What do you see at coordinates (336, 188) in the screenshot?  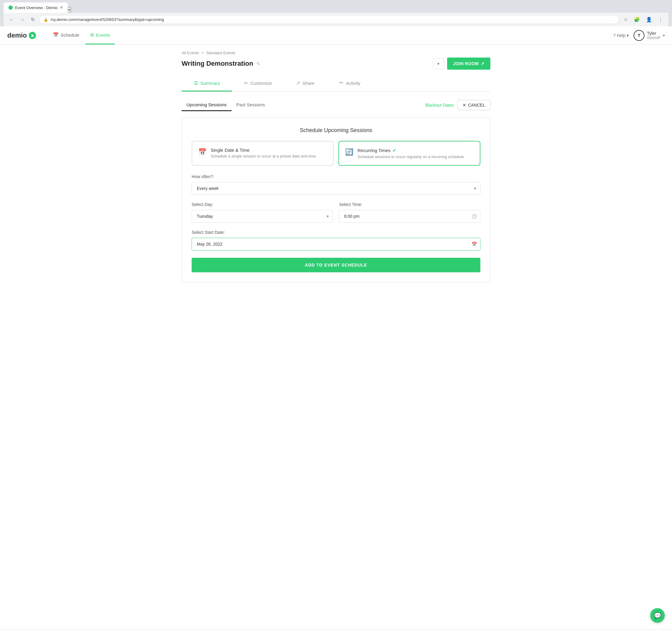 I see `how-often-select-wrapper: Every week` at bounding box center [336, 188].